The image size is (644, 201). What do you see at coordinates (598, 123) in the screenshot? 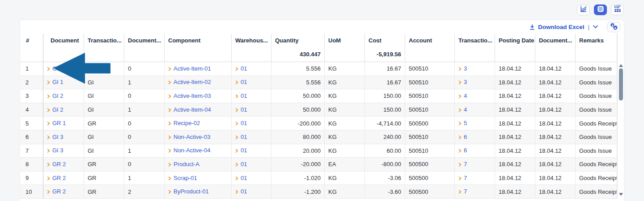
I see `remarks-value: Goods Receipt` at bounding box center [598, 123].